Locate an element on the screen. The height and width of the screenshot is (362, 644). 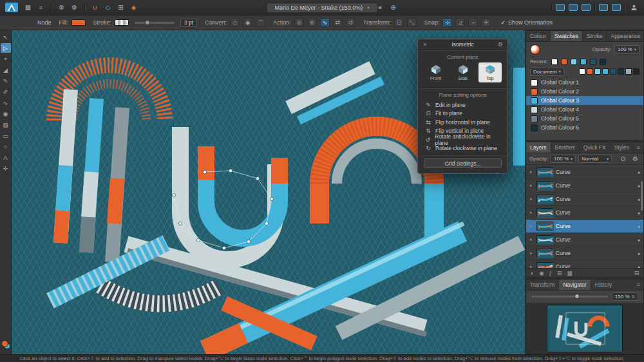
zoom-value-box: 150 %⇅ is located at coordinates (625, 296).